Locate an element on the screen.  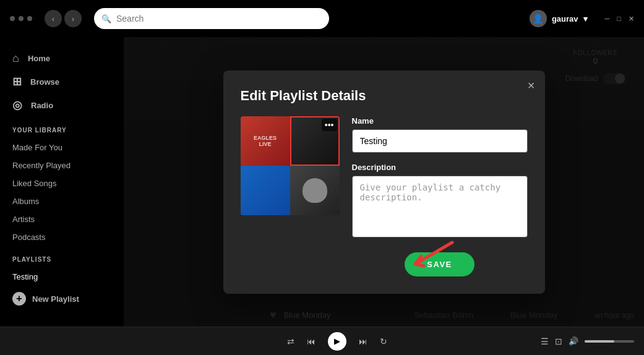
sidebar-item-radio: ◎ Radio is located at coordinates (62, 105).